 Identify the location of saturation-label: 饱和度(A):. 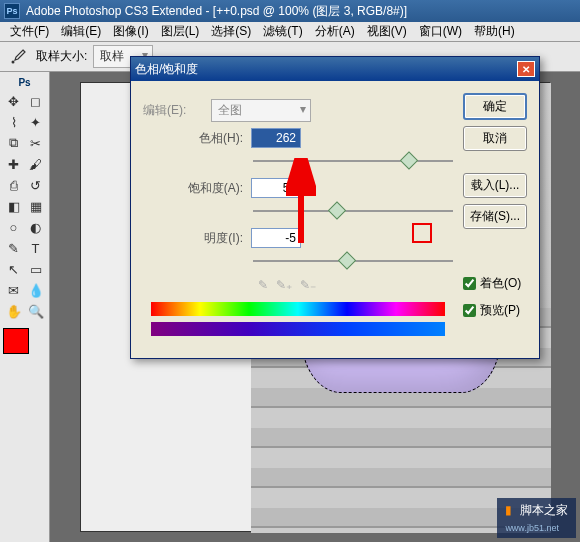
(193, 188).